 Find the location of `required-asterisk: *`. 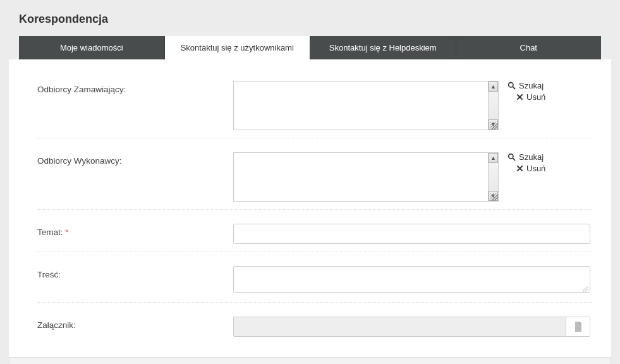

required-asterisk: * is located at coordinates (67, 233).